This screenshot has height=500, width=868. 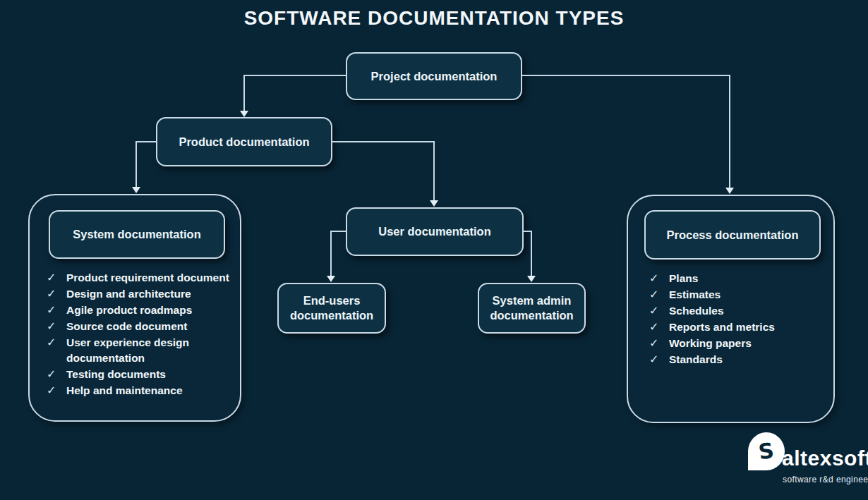 I want to click on list-item-label: User experience design documentation, so click(x=150, y=350).